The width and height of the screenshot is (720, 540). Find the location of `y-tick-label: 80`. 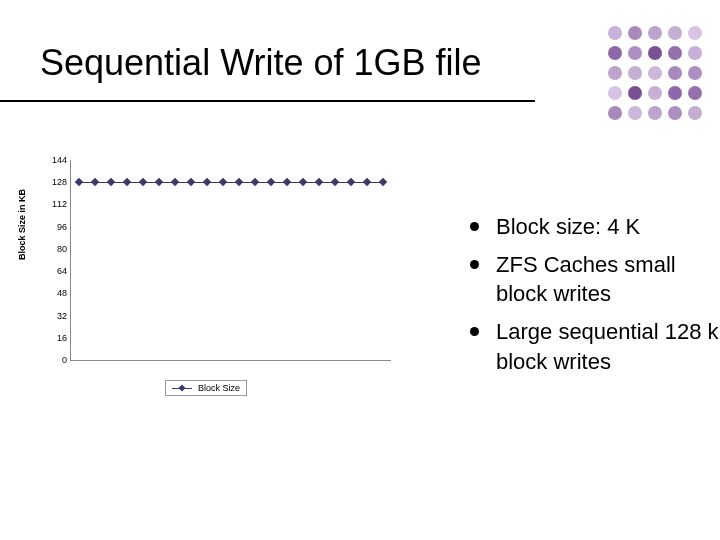

y-tick-label: 80 is located at coordinates (54, 249).